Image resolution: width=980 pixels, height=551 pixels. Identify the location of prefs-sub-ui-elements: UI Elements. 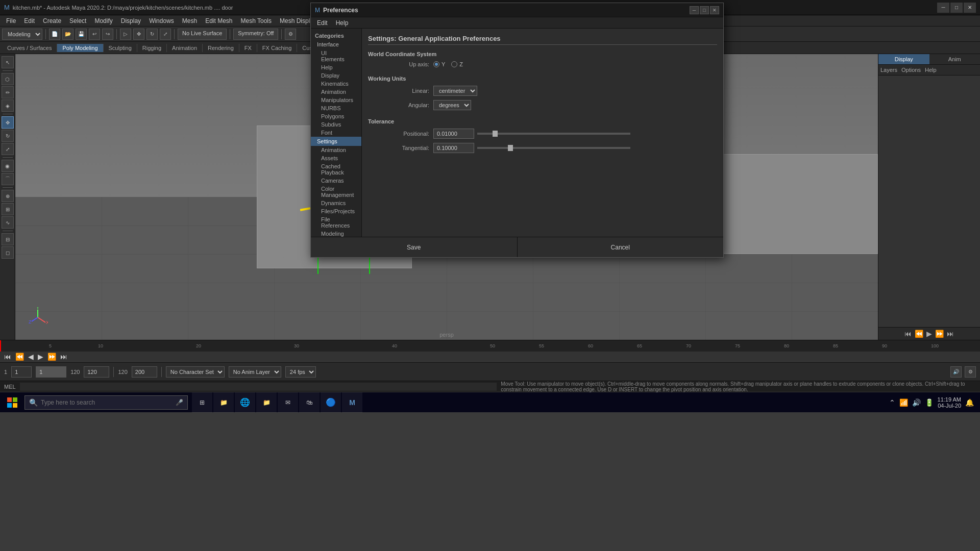
(336, 56).